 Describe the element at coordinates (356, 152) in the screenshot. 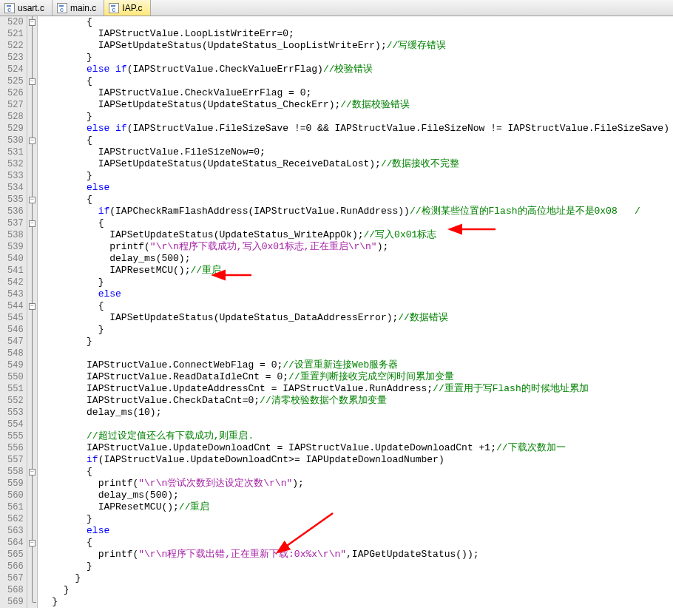

I see `code-line: IAPStructValue.FileSizeNow=0;` at that location.